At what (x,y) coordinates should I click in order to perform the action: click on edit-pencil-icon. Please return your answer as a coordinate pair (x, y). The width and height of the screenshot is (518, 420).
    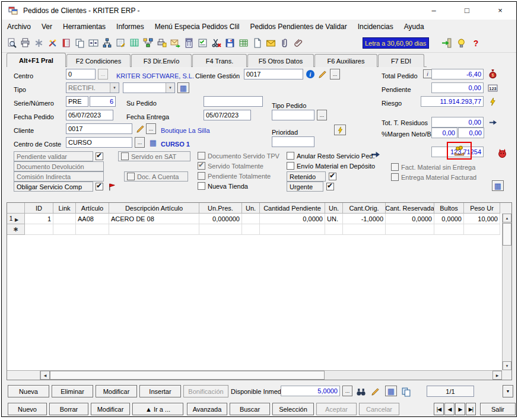
    Looking at the image, I should click on (322, 74).